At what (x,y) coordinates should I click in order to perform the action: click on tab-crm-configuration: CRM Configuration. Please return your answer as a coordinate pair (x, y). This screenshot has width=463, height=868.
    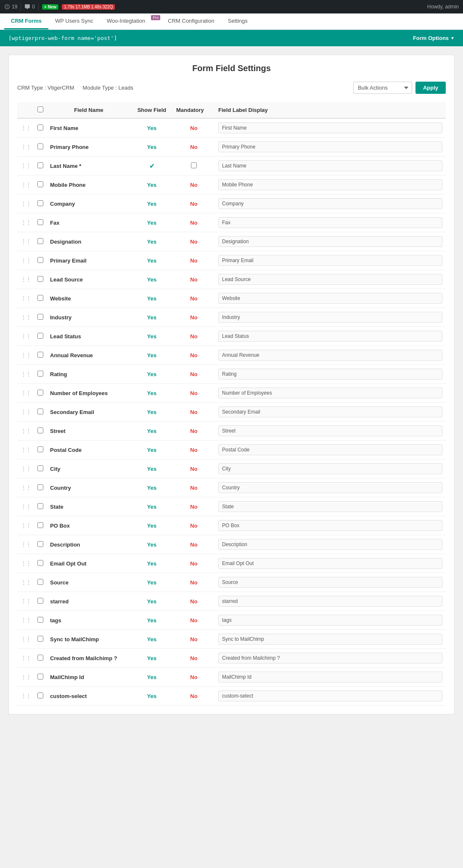
    Looking at the image, I should click on (191, 21).